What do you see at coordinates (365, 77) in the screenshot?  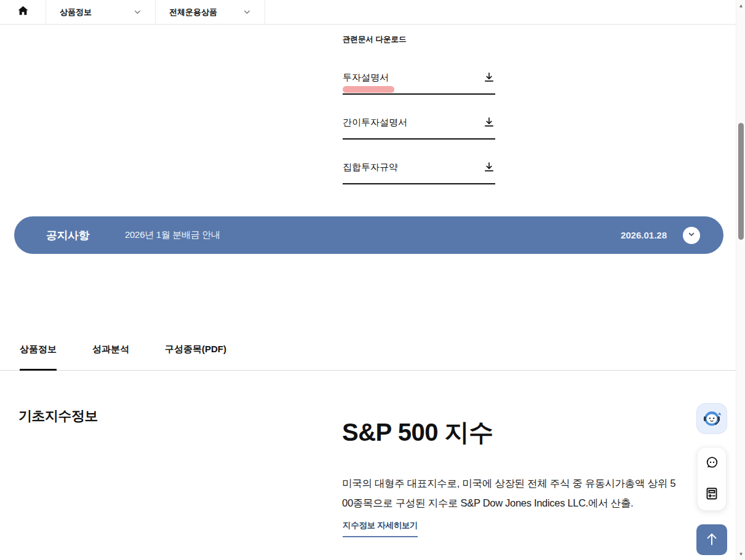 I see `download-item-label: 투자설명서` at bounding box center [365, 77].